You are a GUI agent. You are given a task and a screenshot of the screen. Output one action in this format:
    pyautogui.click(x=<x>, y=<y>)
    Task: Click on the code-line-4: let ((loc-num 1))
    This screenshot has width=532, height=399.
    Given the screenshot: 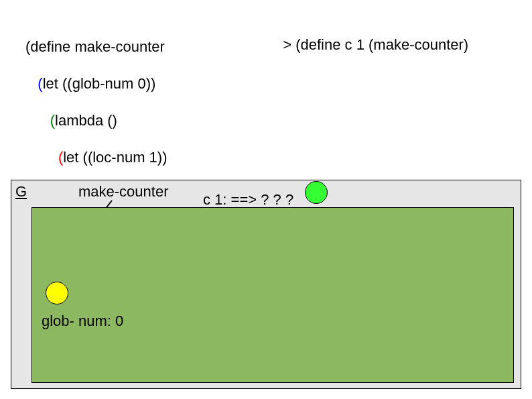 What is the action you would take?
    pyautogui.click(x=115, y=157)
    